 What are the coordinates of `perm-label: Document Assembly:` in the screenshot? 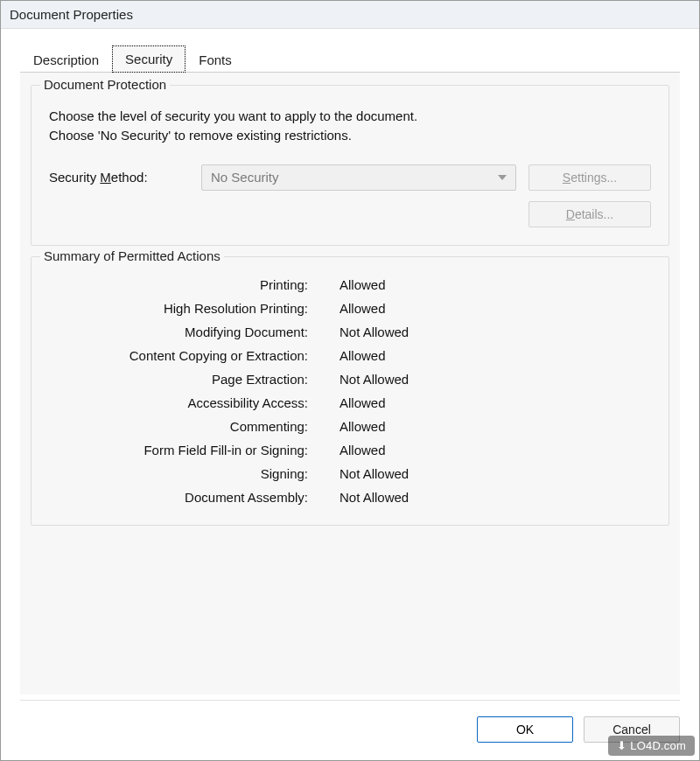 It's located at (177, 497).